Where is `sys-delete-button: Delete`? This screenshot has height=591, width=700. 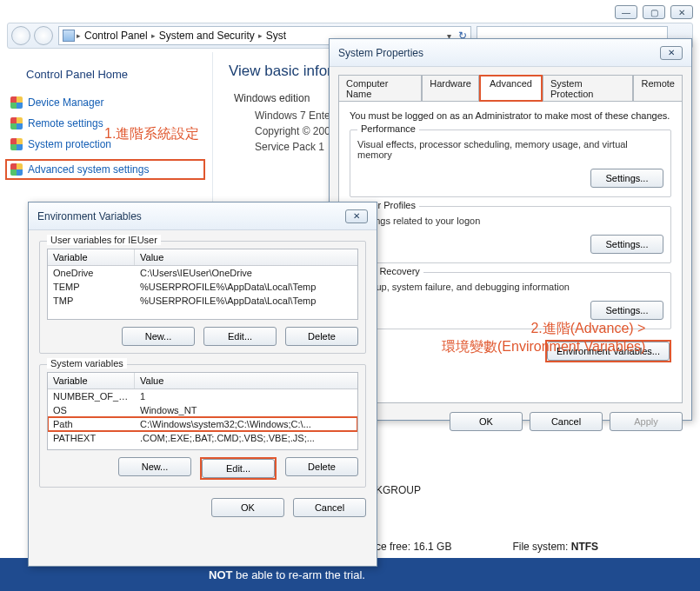
sys-delete-button: Delete is located at coordinates (322, 467).